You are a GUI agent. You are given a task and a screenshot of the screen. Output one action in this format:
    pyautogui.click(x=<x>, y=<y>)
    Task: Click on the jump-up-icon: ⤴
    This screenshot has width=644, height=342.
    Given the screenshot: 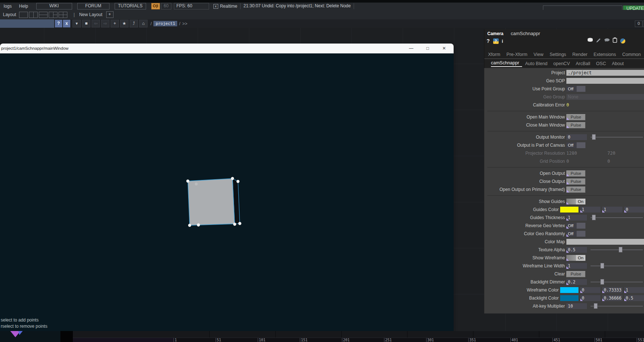 What is the action you would take?
    pyautogui.click(x=134, y=23)
    